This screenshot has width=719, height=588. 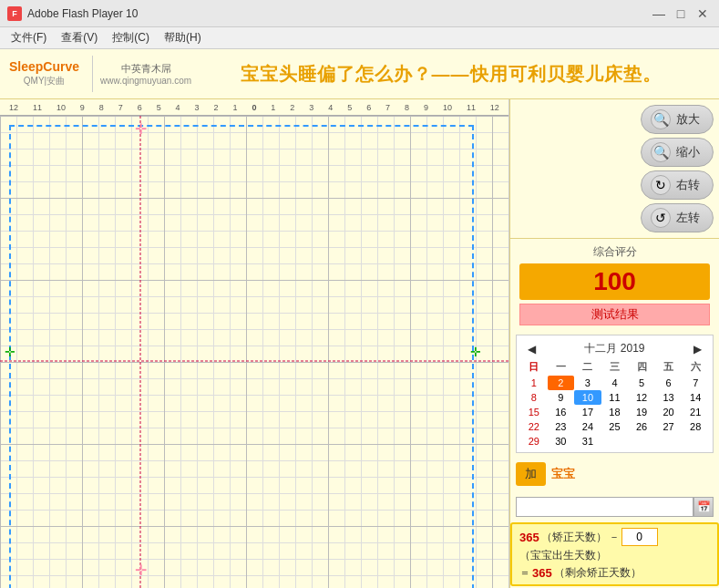 I want to click on formula-line-1: 365 （矫正天数） － （宝宝出生天数）, so click(x=614, y=545).